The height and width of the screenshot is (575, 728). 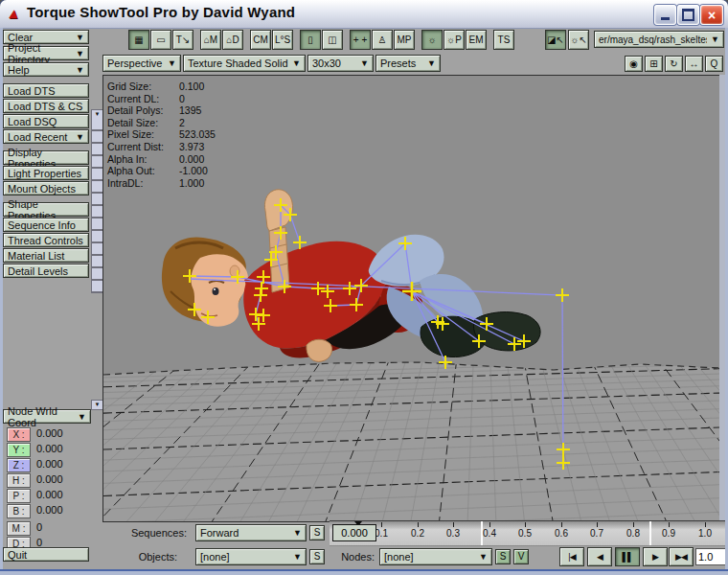 I want to click on lock-m-icon: ⌂M, so click(x=211, y=40).